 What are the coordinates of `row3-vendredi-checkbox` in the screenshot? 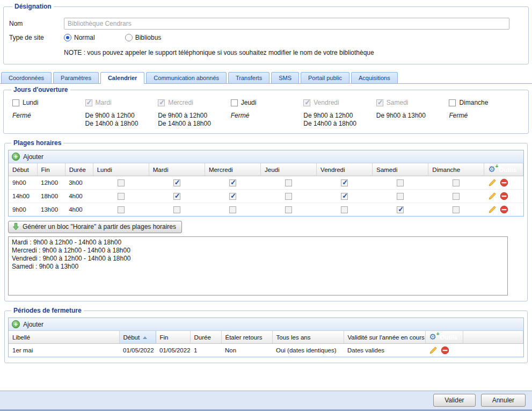 It's located at (345, 210).